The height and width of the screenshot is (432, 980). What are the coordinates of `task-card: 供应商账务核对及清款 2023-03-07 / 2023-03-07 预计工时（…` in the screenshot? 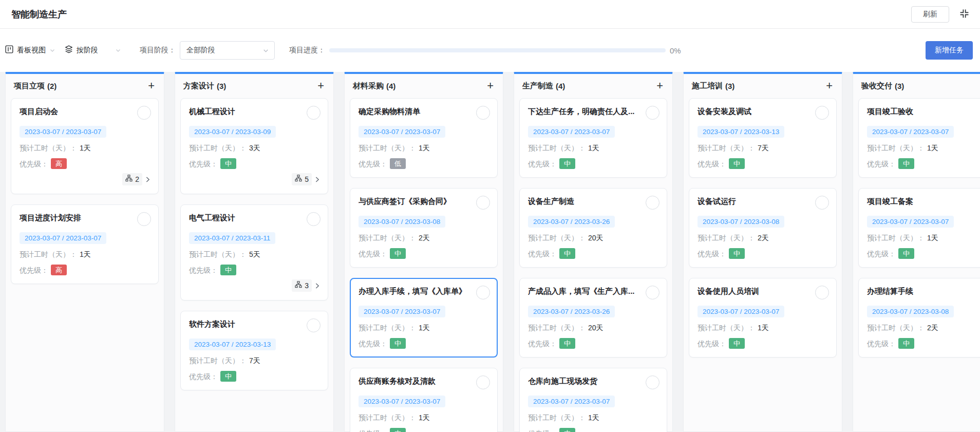 It's located at (424, 400).